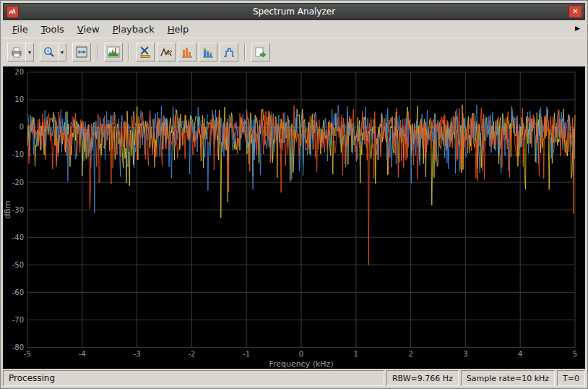 This screenshot has height=389, width=588. I want to click on menubar: File Tools View Playback Help ▶, so click(294, 29).